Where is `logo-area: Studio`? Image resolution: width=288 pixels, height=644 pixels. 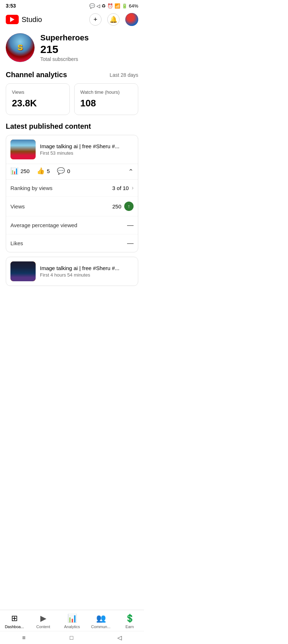 logo-area: Studio is located at coordinates (24, 19).